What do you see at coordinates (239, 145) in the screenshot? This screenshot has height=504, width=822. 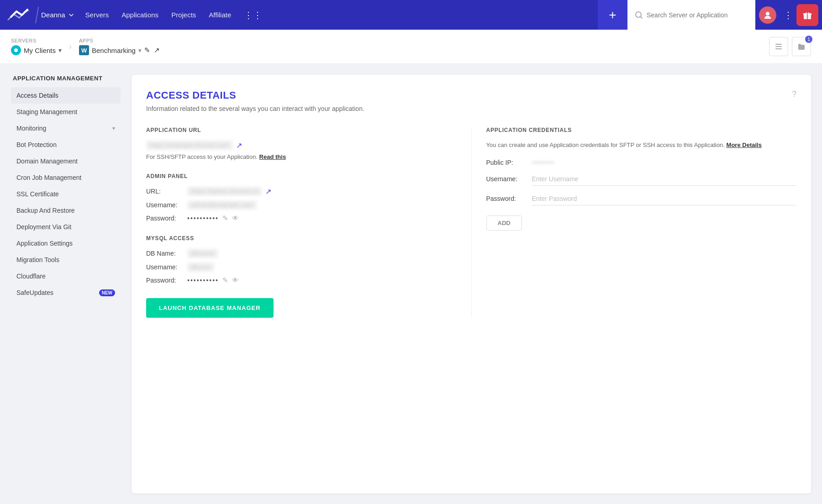 I see `app-url-external-link-icon: ↗` at bounding box center [239, 145].